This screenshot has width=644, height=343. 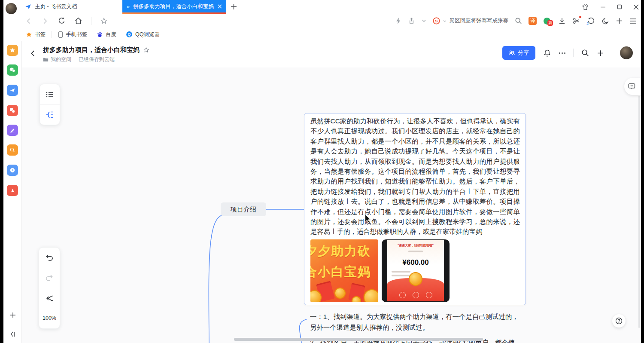 What do you see at coordinates (619, 321) in the screenshot?
I see `question-icon` at bounding box center [619, 321].